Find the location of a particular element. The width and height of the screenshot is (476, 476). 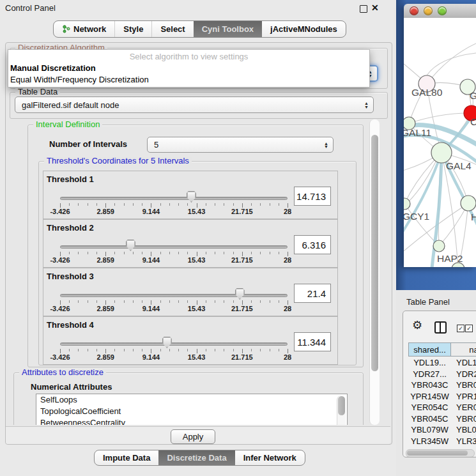

tab-style: Style is located at coordinates (133, 29).